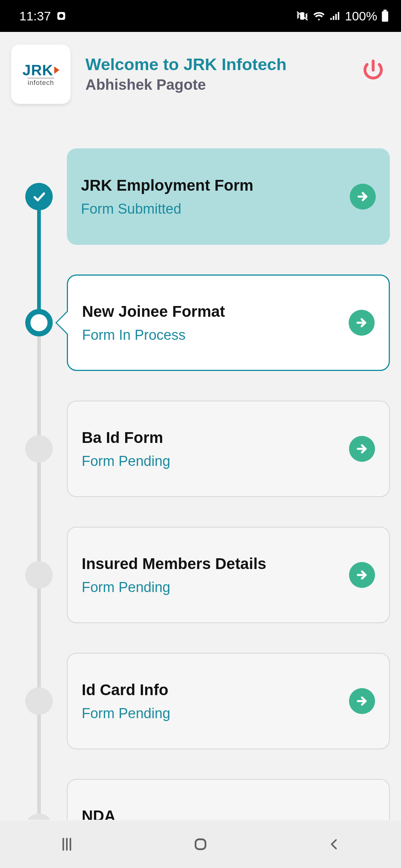  Describe the element at coordinates (200, 799) in the screenshot. I see `step-nda: NDA Form Pending` at that location.